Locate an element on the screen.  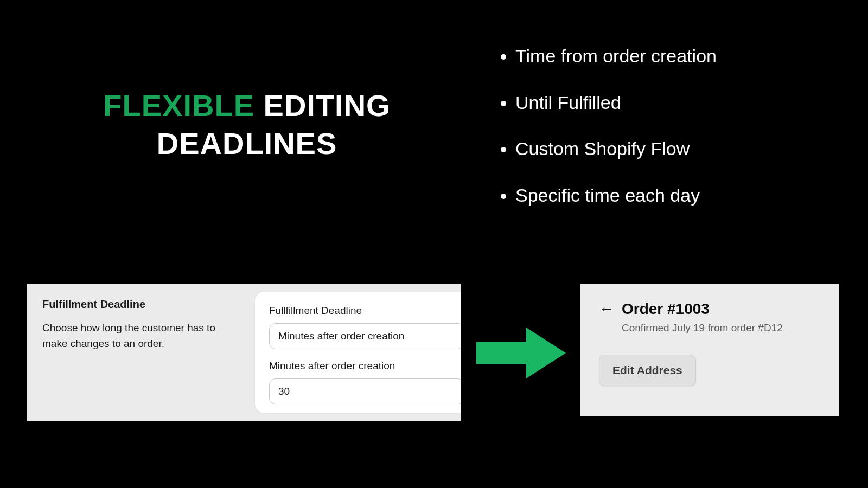
back-arrow-icon: ← is located at coordinates (607, 309).